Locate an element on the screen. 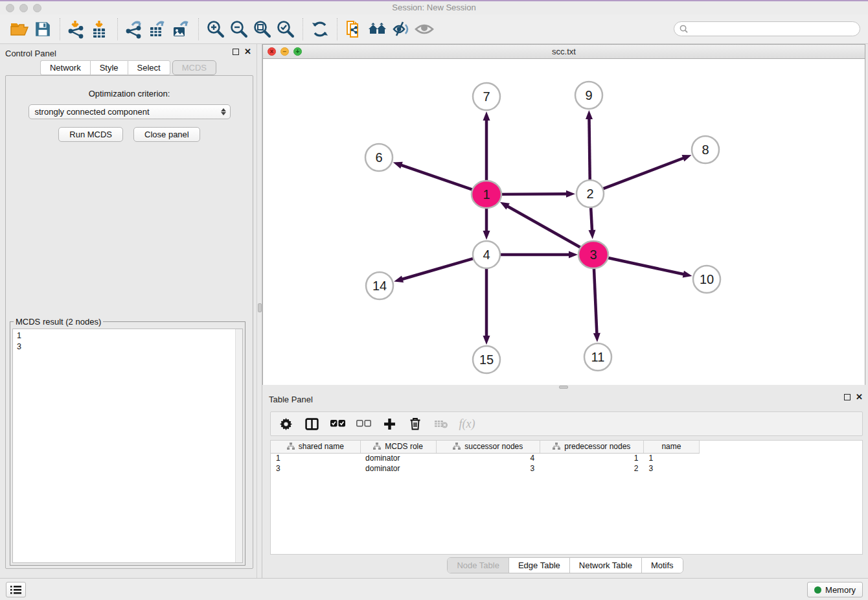  close-panel-button: Close panel is located at coordinates (167, 135).